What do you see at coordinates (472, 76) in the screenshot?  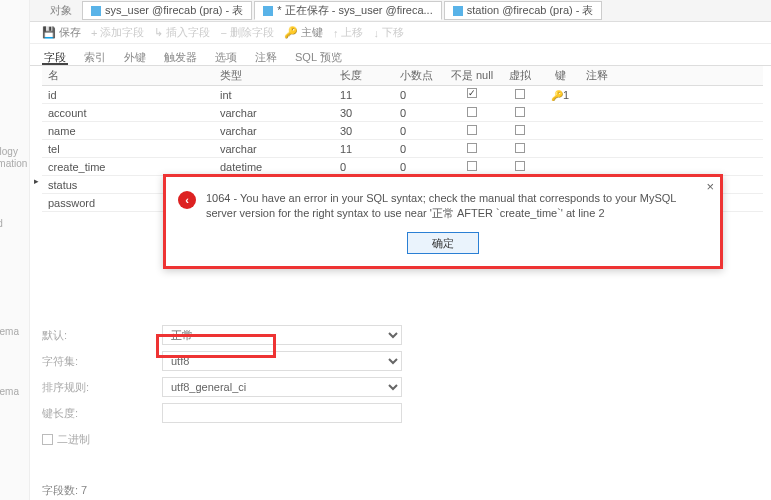 I see `col-notnull: 不是 null` at bounding box center [472, 76].